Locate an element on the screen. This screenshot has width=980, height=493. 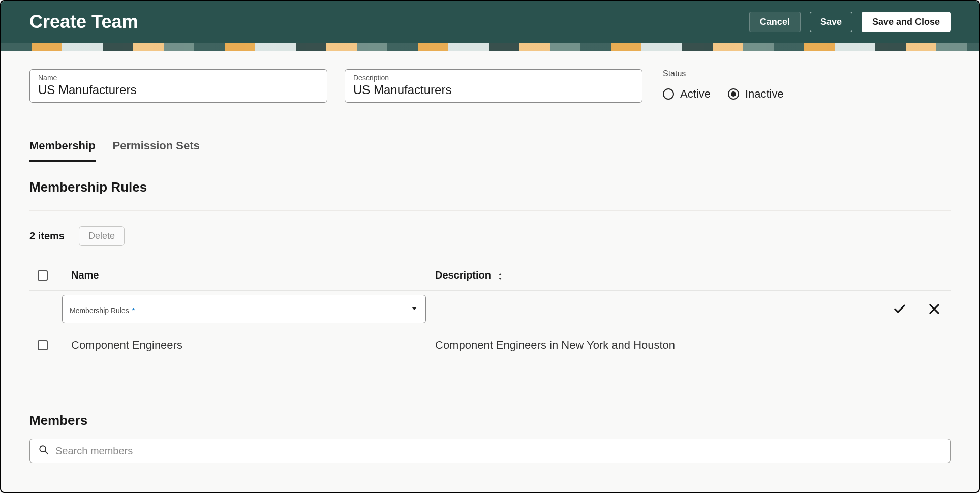
description-label: Description is located at coordinates (494, 78).